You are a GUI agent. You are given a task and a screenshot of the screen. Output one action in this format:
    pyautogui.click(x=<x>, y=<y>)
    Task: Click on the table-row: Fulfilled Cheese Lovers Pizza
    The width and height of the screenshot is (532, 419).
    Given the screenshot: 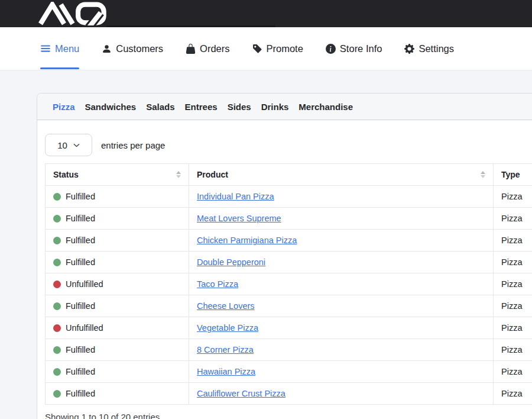 What is the action you would take?
    pyautogui.click(x=288, y=307)
    